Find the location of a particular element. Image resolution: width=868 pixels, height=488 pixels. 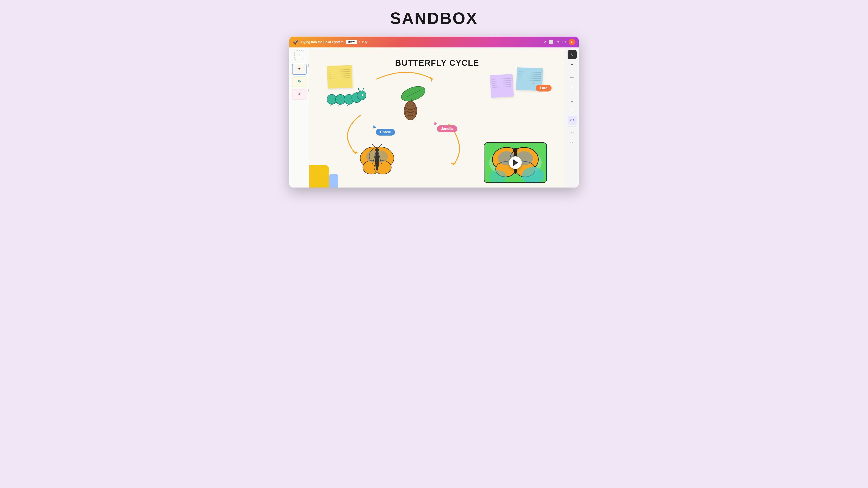

text-tool: T is located at coordinates (572, 88).